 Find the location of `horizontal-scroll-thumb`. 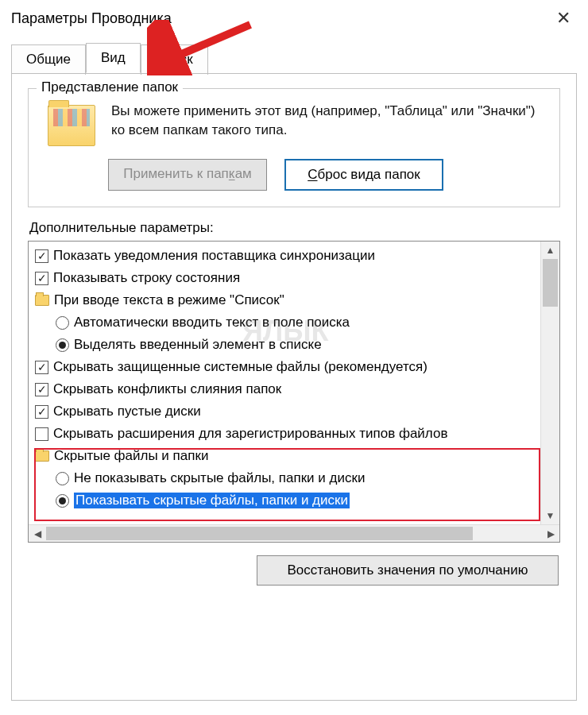

horizontal-scroll-thumb is located at coordinates (259, 534).